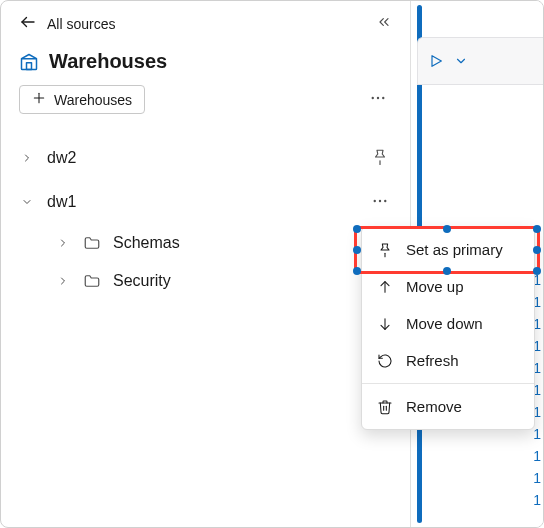 Image resolution: width=544 pixels, height=528 pixels. What do you see at coordinates (454, 250) in the screenshot?
I see `menu-item-label: Set as primary` at bounding box center [454, 250].